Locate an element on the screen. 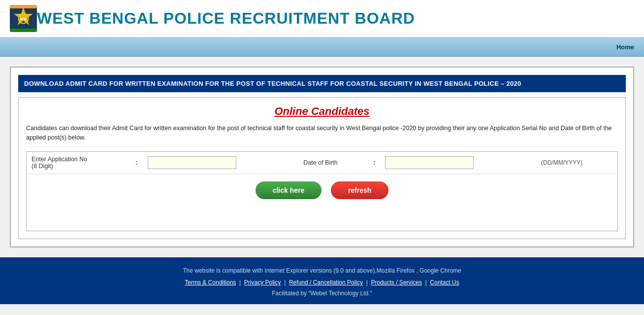 Image resolution: width=644 pixels, height=315 pixels. app-no-label: Enter Application No (8 Digit) is located at coordinates (79, 163).